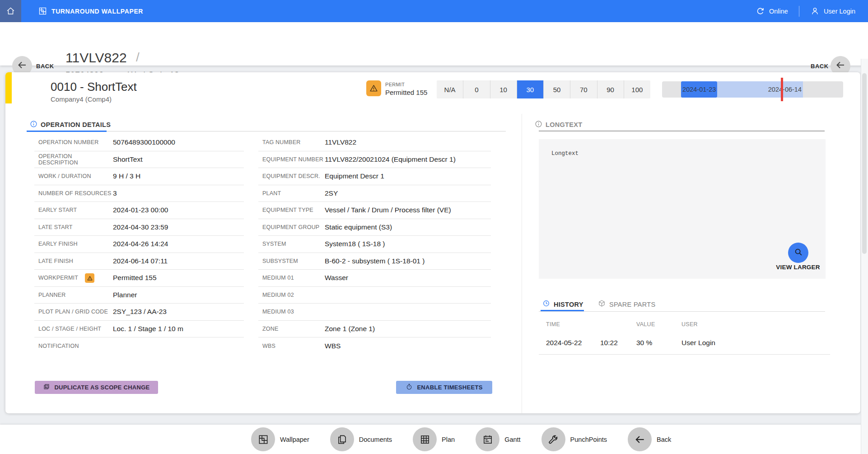 The image size is (868, 454). I want to click on detail-row-operation-description: OPERATION DESCRIPTIONShortText, so click(139, 160).